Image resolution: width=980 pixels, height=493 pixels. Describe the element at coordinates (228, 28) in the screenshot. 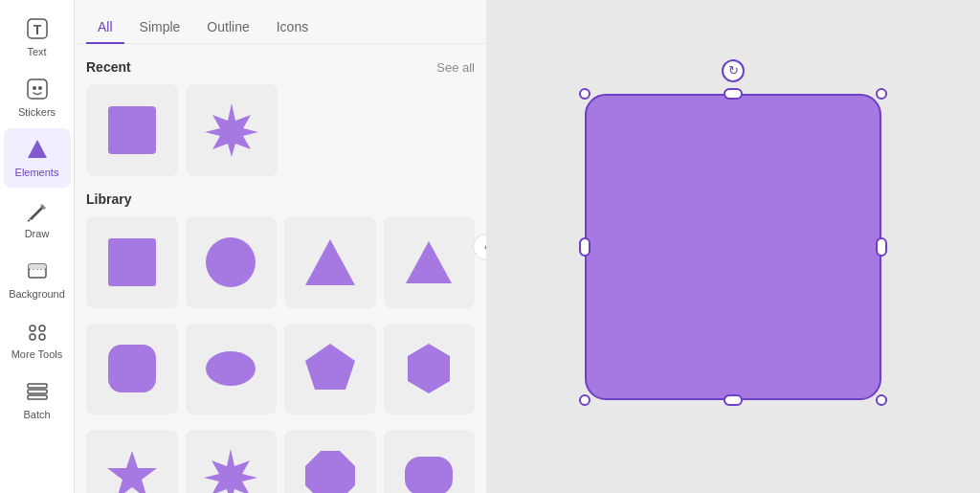

I see `tab-outline: Outline` at that location.